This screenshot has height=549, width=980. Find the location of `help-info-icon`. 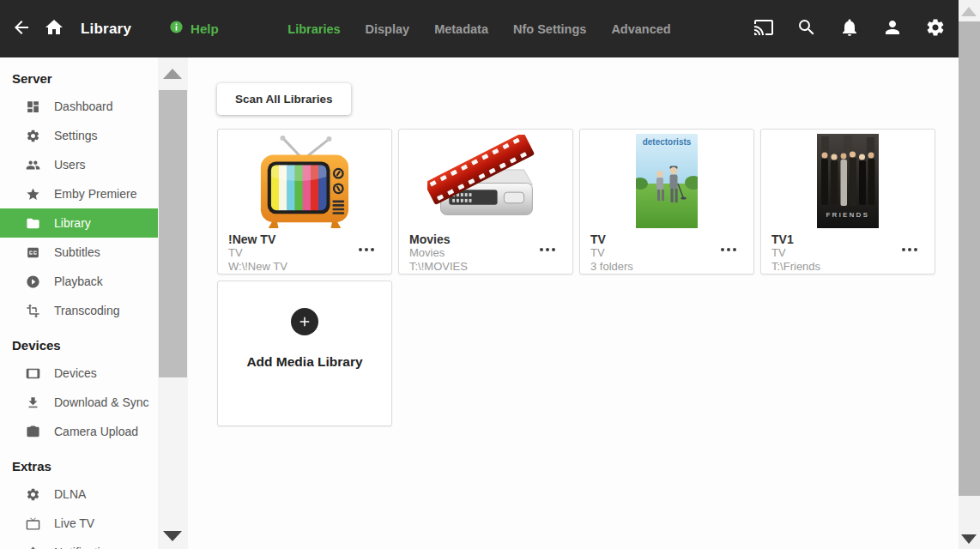

help-info-icon is located at coordinates (177, 29).